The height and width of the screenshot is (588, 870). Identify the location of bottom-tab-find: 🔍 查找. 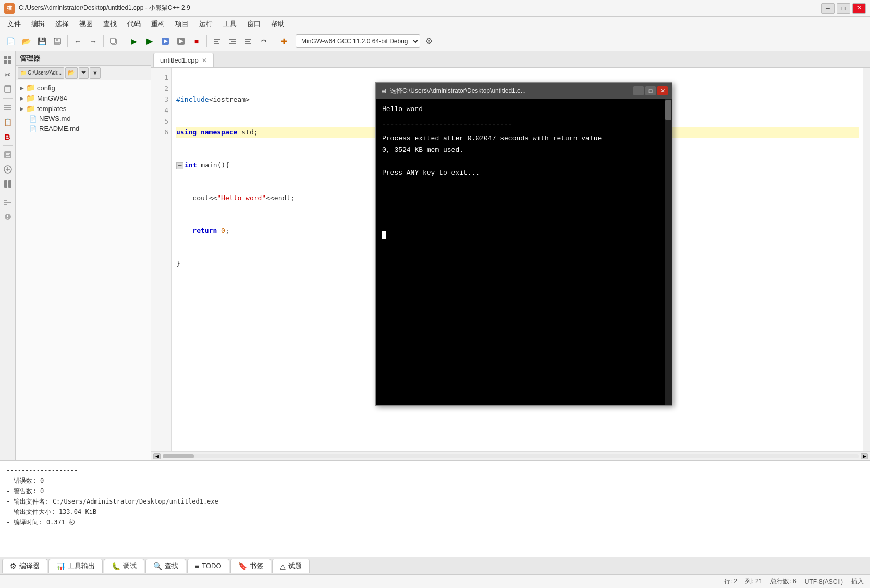
(166, 566).